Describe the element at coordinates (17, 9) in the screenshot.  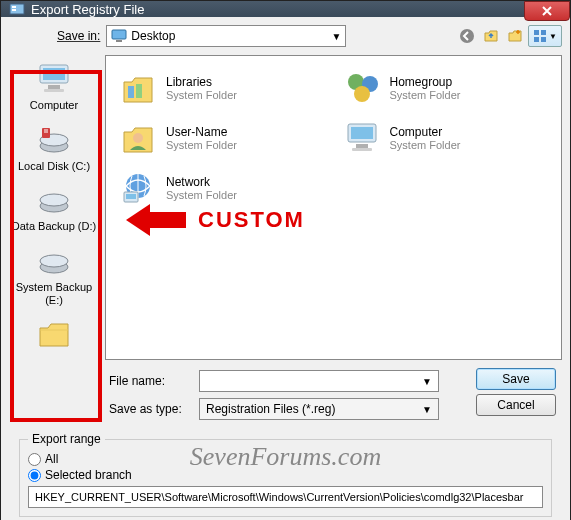
I see `regedit-icon` at that location.